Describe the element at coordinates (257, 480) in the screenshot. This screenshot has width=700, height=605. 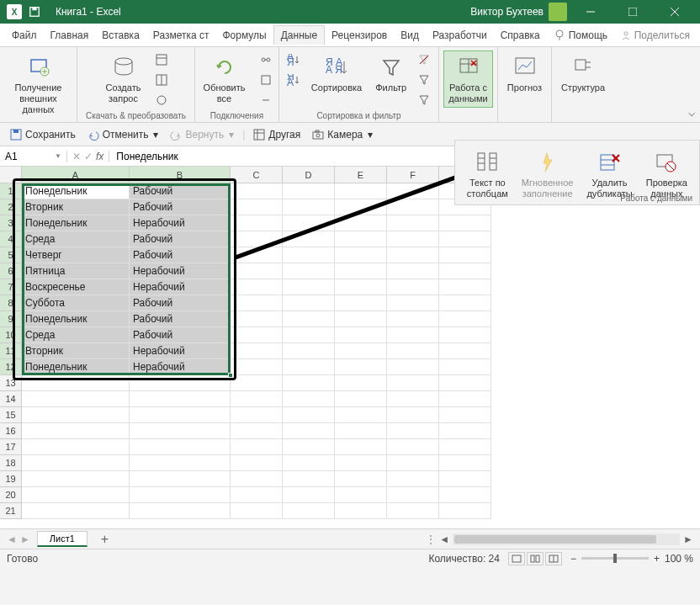
I see `cell-C19` at that location.